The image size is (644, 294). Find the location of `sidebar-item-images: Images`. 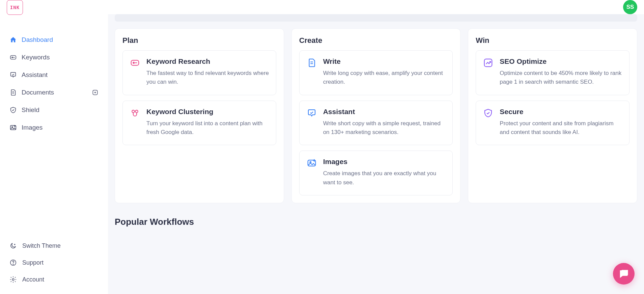

sidebar-item-images: Images is located at coordinates (54, 128).